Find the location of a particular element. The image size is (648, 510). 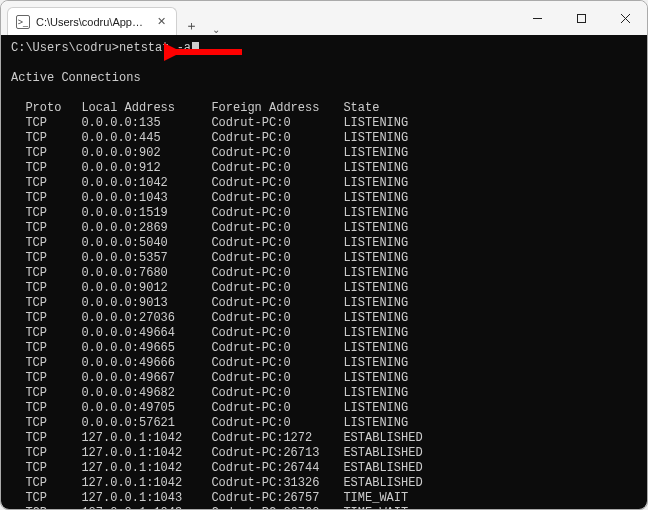

tab-strip: >_ C:\Users\codru\AppData\Roa ✕ ＋ ⌄ is located at coordinates (114, 18).